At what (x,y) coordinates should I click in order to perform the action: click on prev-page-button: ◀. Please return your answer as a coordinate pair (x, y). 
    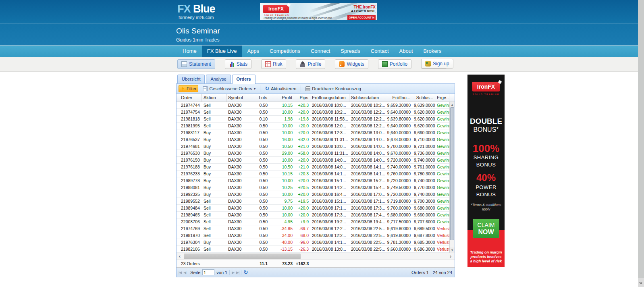
    Looking at the image, I should click on (185, 272).